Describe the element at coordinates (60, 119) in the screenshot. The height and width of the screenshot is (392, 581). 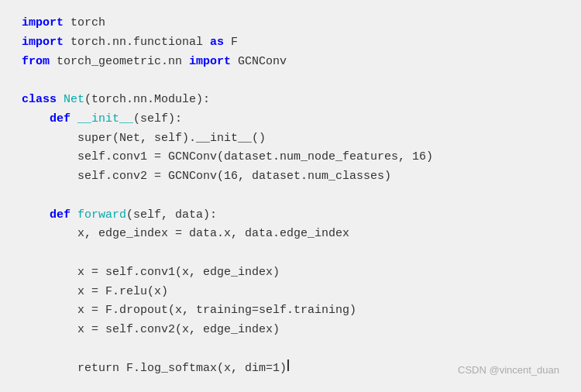
I see `keyword-def-1: def` at that location.